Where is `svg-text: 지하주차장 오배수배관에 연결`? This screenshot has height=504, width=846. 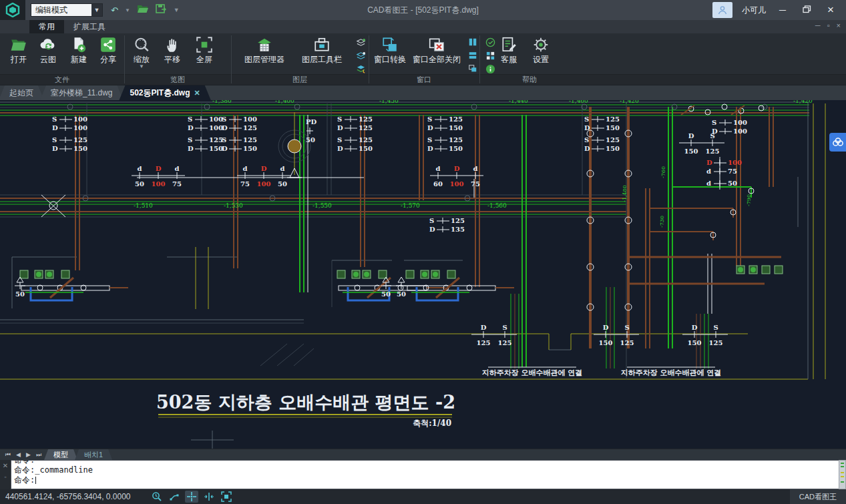
svg-text: 지하주차장 오배수배관에 연결 is located at coordinates (672, 372).